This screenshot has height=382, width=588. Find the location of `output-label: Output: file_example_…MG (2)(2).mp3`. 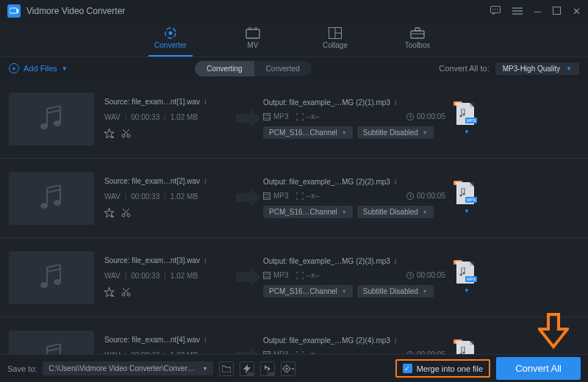

output-label: Output: file_example_…MG (2)(2).mp3 is located at coordinates (326, 182).